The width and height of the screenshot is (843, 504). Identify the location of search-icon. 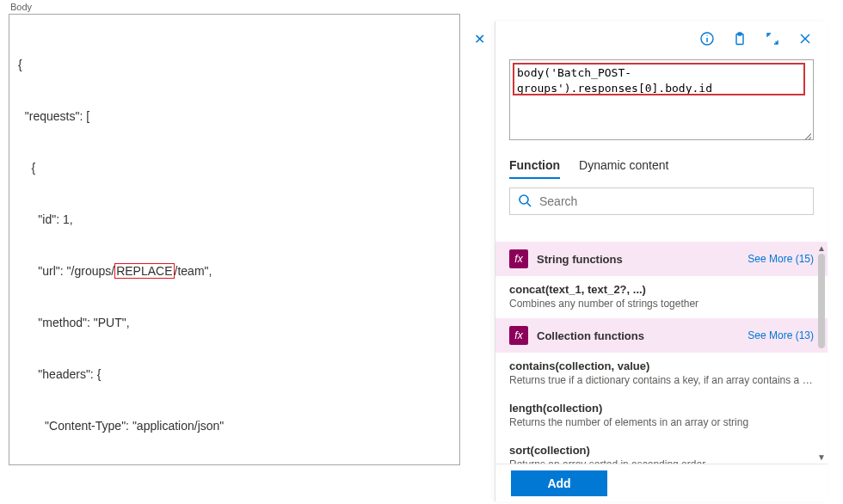
(525, 201).